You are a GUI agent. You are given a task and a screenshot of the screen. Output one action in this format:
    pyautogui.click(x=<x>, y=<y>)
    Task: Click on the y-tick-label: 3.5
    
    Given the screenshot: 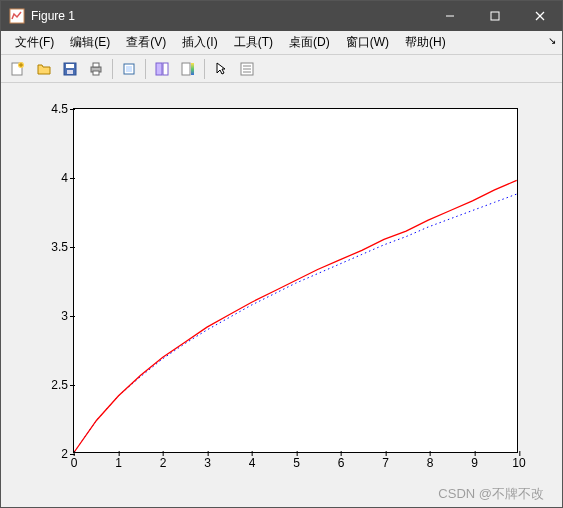 What is the action you would take?
    pyautogui.click(x=62, y=247)
    